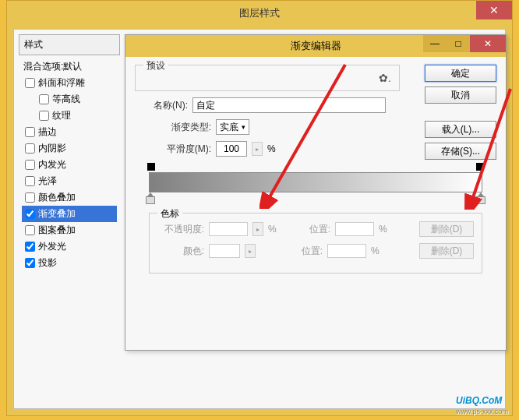  What do you see at coordinates (170, 214) in the screenshot?
I see `marks-label: 色标` at bounding box center [170, 214].